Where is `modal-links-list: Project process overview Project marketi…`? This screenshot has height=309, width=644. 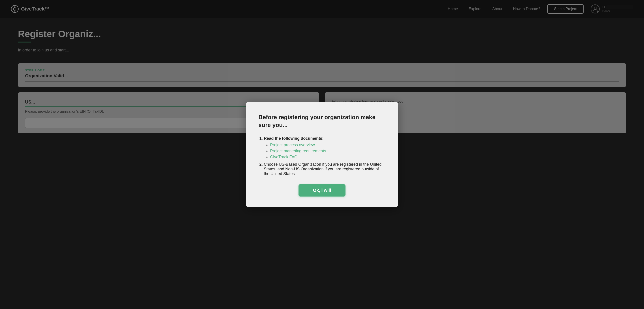
modal-links-list: Project process overview Project marketi… is located at coordinates (324, 151).